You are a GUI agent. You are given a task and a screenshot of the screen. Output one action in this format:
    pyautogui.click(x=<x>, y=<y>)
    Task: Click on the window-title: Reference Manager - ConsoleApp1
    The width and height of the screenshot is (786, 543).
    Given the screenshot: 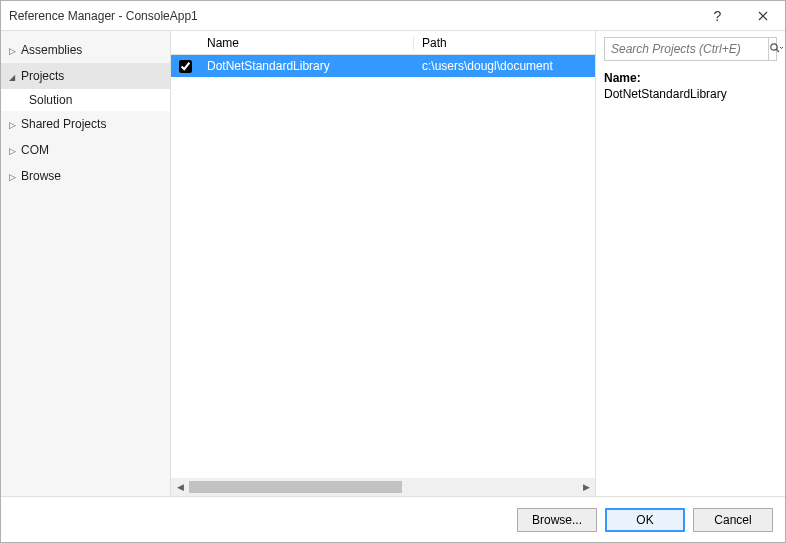 What is the action you would take?
    pyautogui.click(x=352, y=16)
    